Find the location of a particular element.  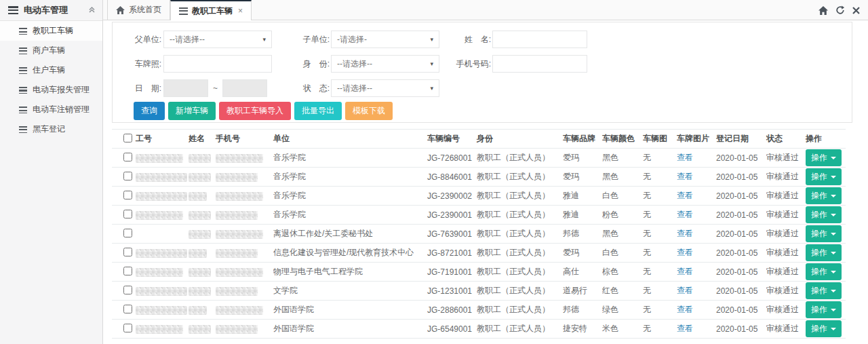

tab-system-home: 系统首页 is located at coordinates (138, 9).